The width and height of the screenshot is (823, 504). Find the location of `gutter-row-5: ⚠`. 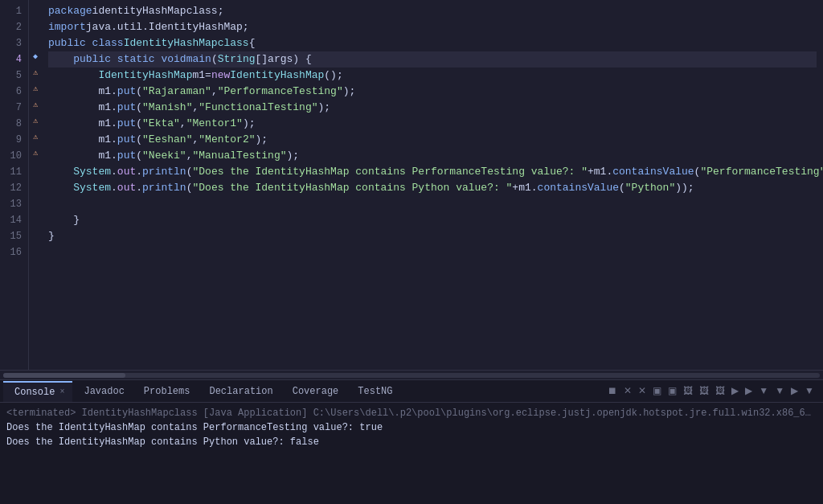

gutter-row-5: ⚠ is located at coordinates (35, 72).